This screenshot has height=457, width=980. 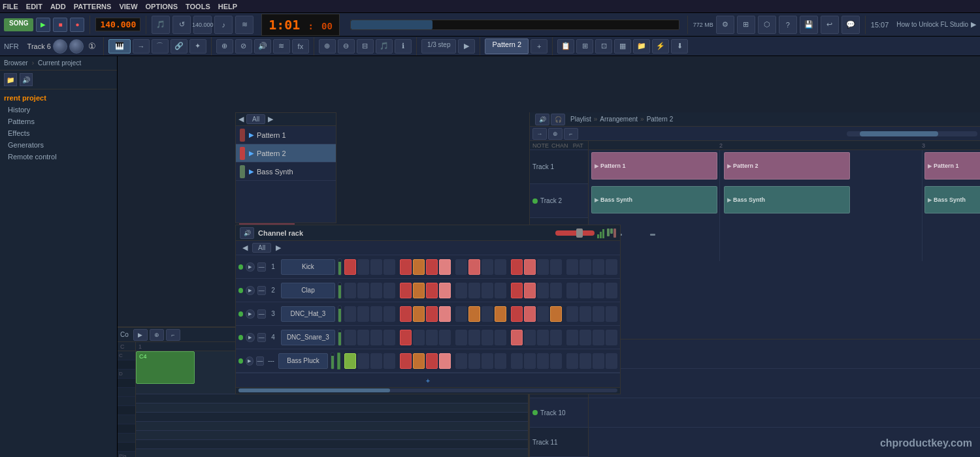 I want to click on project-title: rrent project, so click(x=59, y=98).